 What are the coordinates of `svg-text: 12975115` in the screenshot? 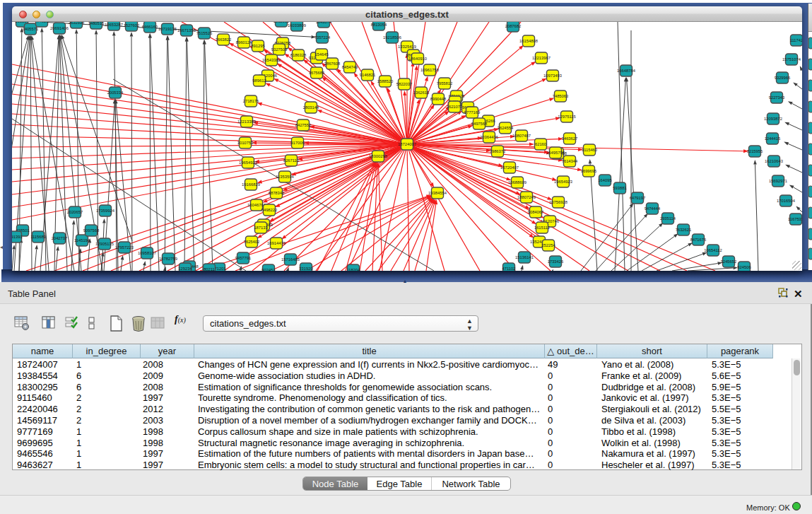 It's located at (567, 117).